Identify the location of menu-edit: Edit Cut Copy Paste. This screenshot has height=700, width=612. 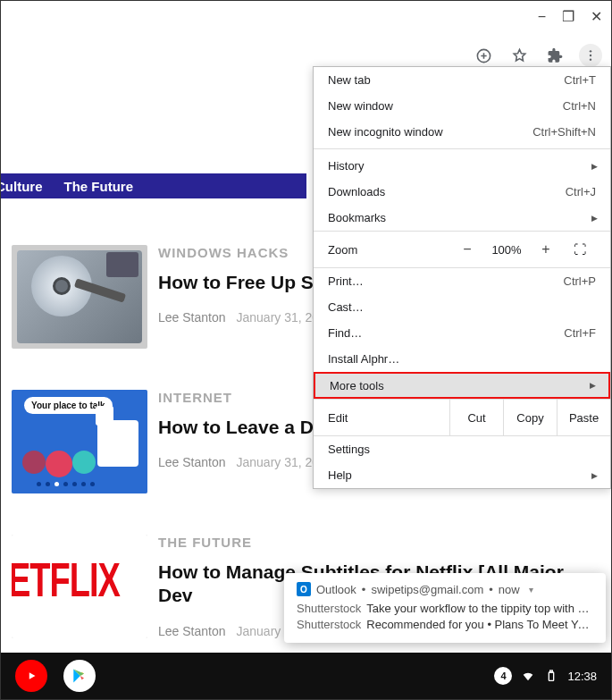
(462, 417).